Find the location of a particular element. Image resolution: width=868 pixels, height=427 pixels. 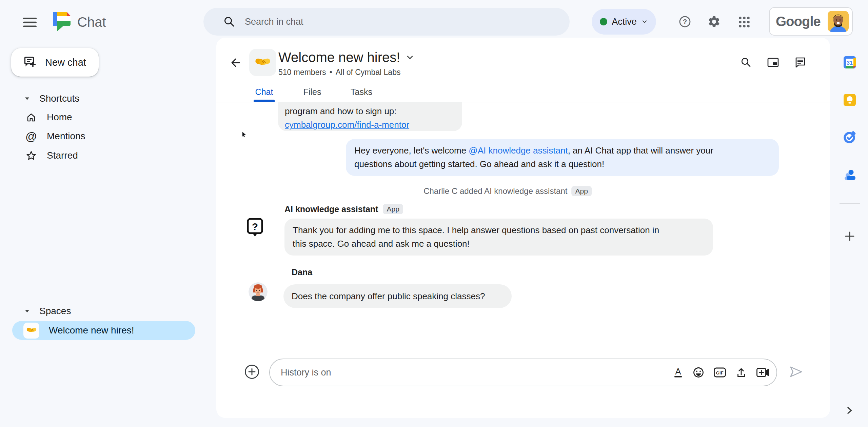

tasks-icon is located at coordinates (850, 137).